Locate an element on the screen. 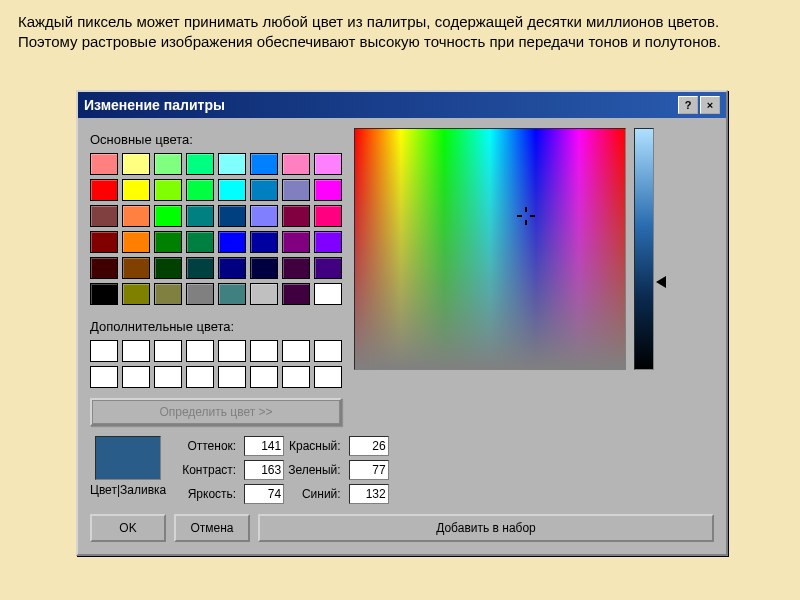  custom-colors-label: Дополнительные цвета: is located at coordinates (216, 326).